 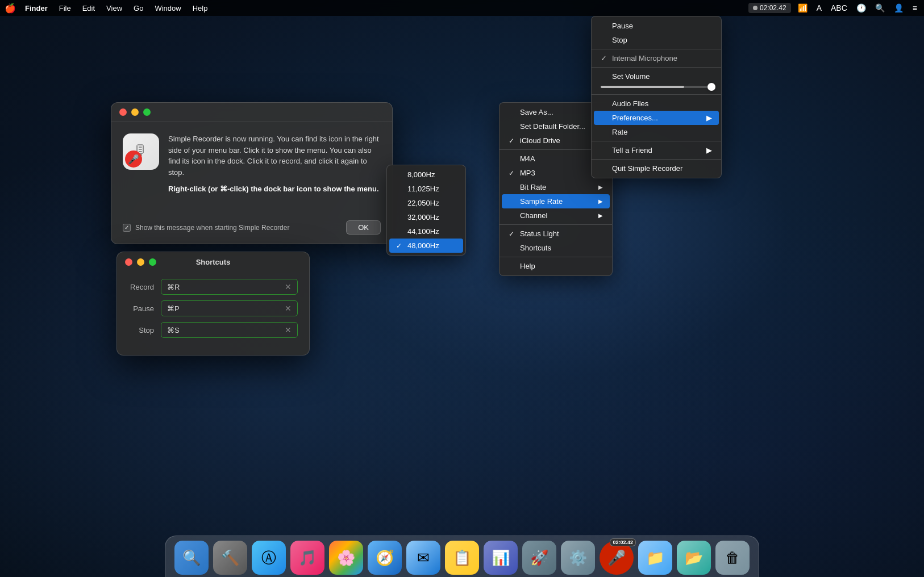 I want to click on shortcuts-content: Record ⌘R ✕ Pause ⌘P ✕ Stop ⌘S ✕, so click(x=213, y=313).